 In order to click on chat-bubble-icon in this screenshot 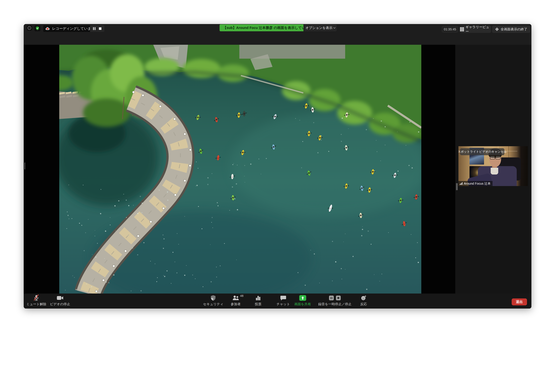, I will do `click(283, 298)`.